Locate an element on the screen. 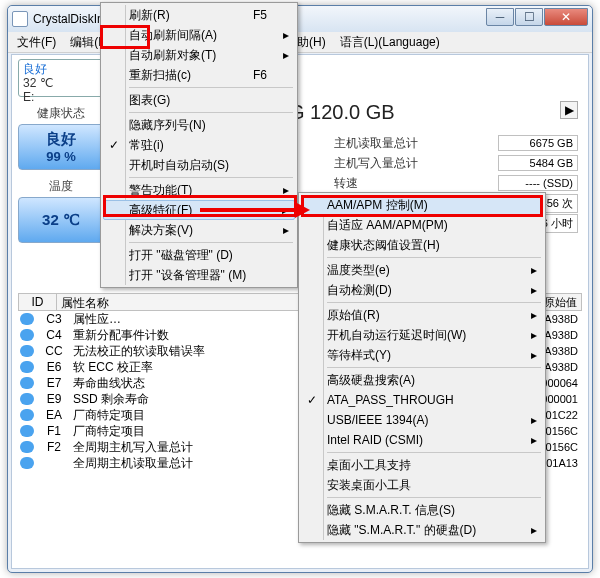 This screenshot has height=578, width=600. smi-raw: 原始值(R)▸ is located at coordinates (422, 315).